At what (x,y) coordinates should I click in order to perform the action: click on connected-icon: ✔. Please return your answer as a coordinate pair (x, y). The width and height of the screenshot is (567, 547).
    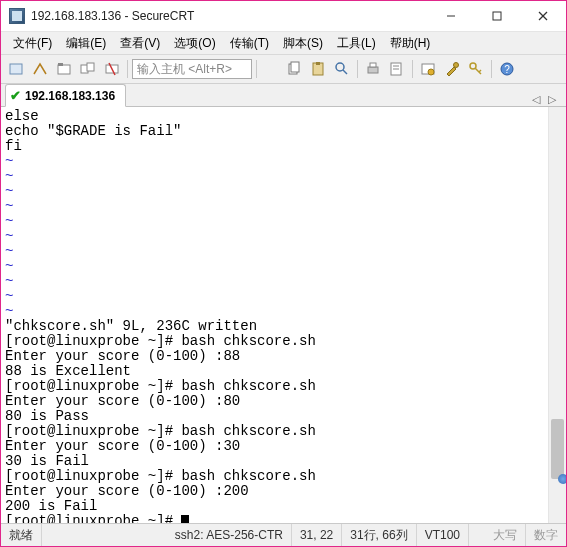
    Looking at the image, I should click on (16, 96).